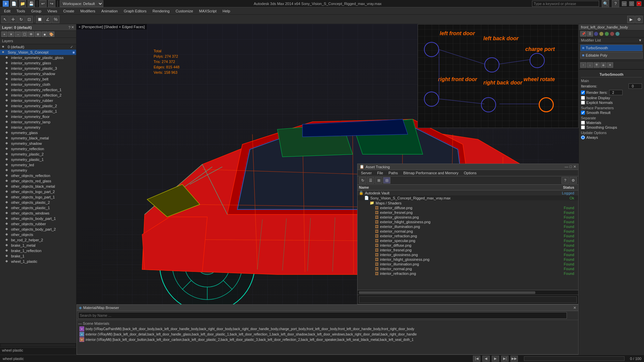  Describe the element at coordinates (227, 11) in the screenshot. I see `menu-help: Help` at that location.